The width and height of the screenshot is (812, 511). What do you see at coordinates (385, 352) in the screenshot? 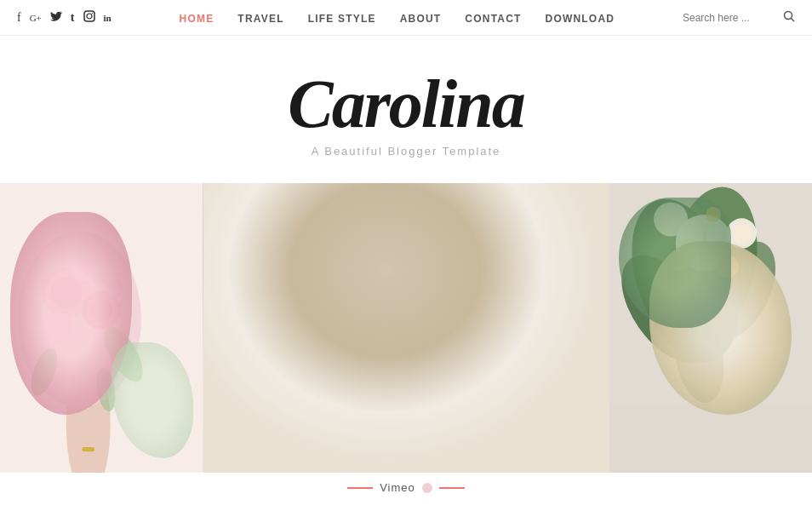
I see `svg-text: FEVRIER 2016` at bounding box center [385, 352].